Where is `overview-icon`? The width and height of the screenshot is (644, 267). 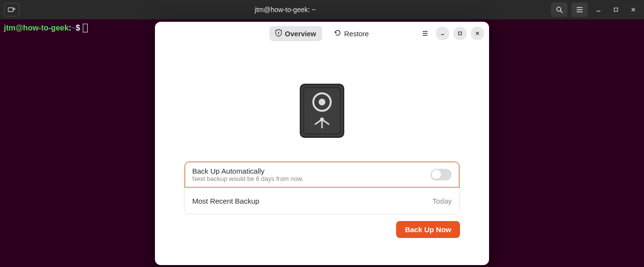 overview-icon is located at coordinates (278, 34).